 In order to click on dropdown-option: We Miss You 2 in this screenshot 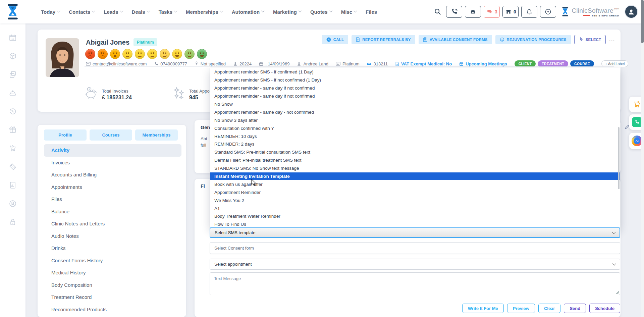, I will do `click(415, 200)`.